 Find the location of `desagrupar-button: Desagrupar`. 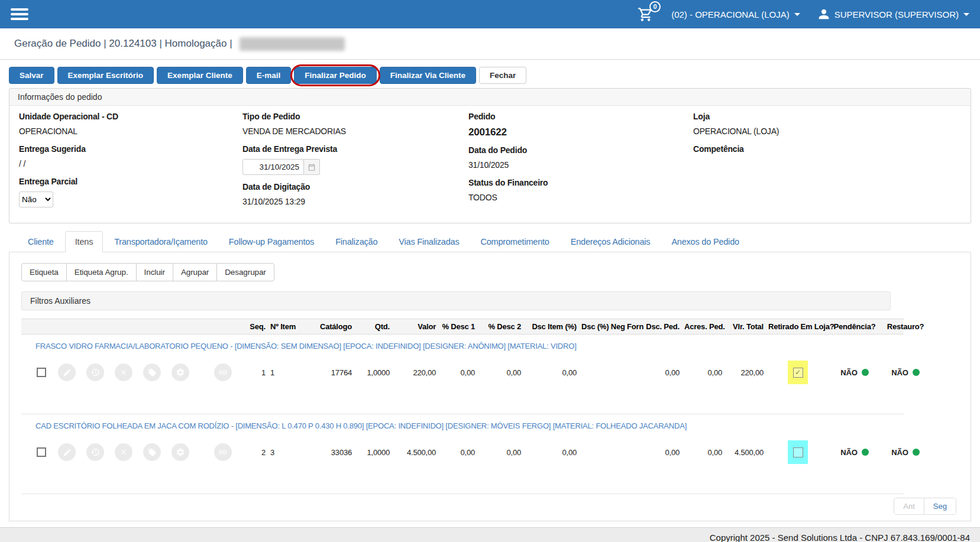

desagrupar-button: Desagrupar is located at coordinates (245, 272).